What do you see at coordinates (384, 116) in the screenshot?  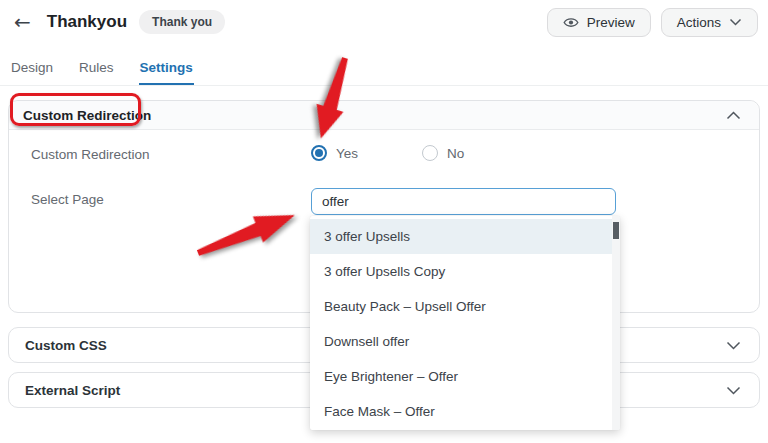 I see `custom-redirection-header: Custom Redirection` at bounding box center [384, 116].